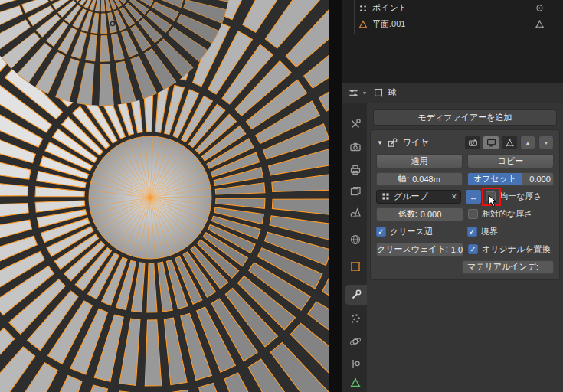  Describe the element at coordinates (355, 341) in the screenshot. I see `physics-icon` at that location.